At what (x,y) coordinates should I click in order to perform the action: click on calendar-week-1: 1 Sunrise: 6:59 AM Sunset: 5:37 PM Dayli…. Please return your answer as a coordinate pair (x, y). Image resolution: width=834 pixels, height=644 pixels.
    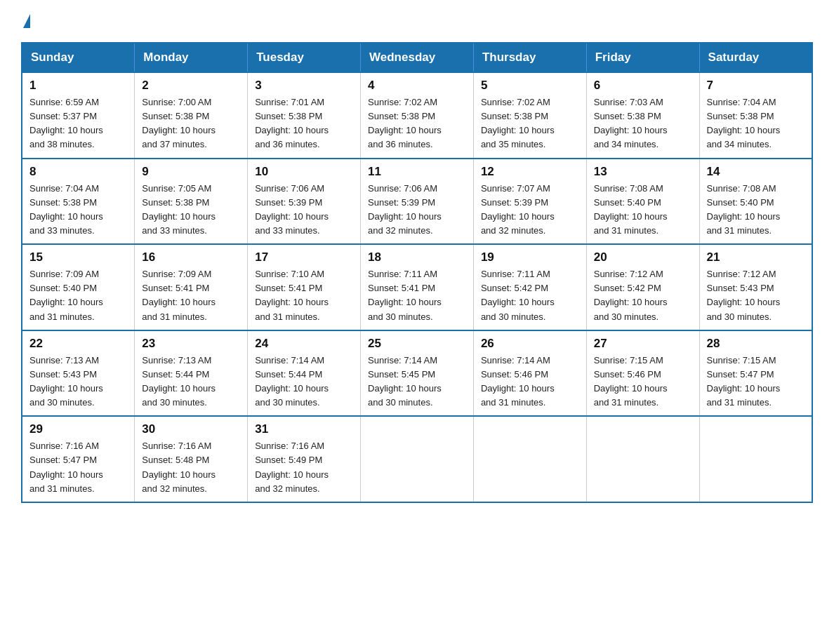
    Looking at the image, I should click on (417, 115).